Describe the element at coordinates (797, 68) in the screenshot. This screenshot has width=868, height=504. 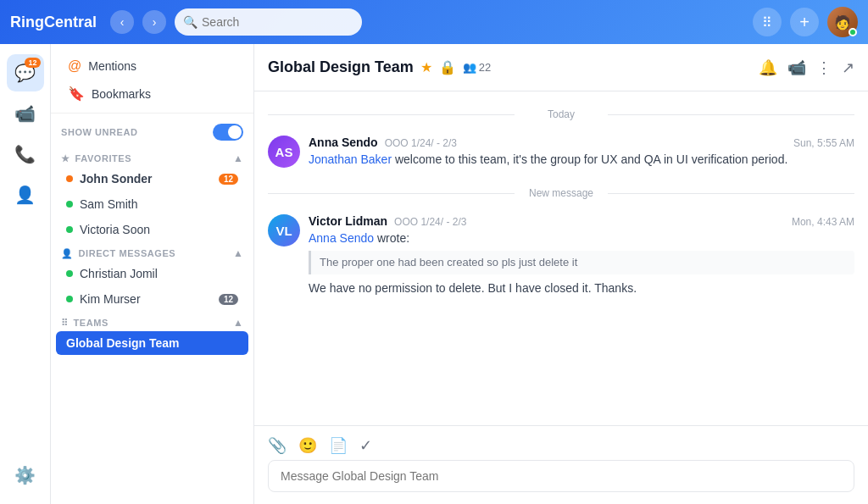
I see `video-call-icon: 📹` at that location.